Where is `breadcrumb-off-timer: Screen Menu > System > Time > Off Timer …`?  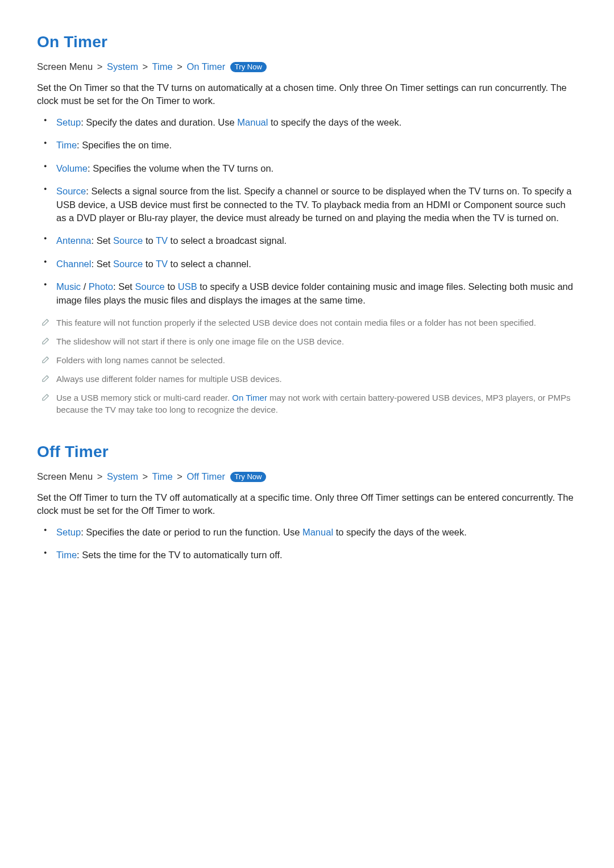 breadcrumb-off-timer: Screen Menu > System > Time > Off Timer … is located at coordinates (307, 476).